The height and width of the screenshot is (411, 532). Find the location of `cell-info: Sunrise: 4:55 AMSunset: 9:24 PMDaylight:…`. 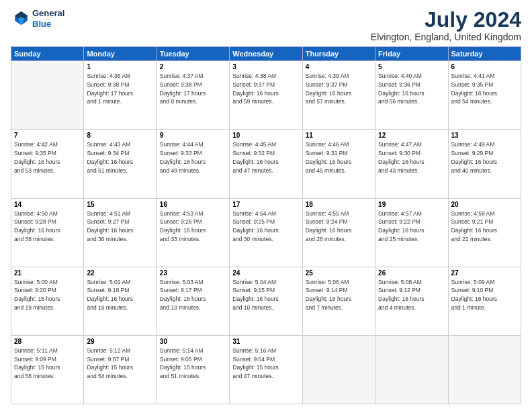

cell-info: Sunrise: 4:55 AMSunset: 9:24 PMDaylight:… is located at coordinates (339, 227).